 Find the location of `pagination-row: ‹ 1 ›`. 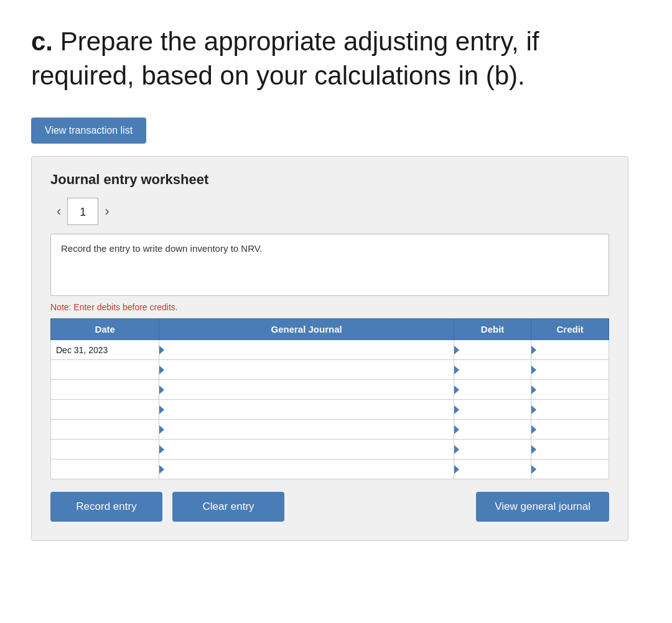

pagination-row: ‹ 1 › is located at coordinates (330, 211).